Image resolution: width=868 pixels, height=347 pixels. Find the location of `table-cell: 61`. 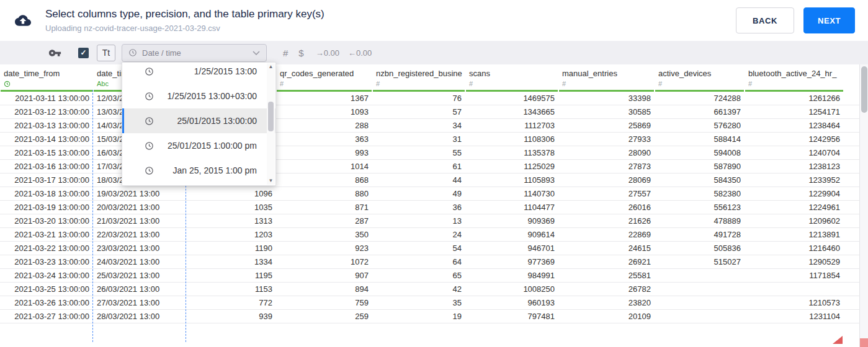

table-cell: 61 is located at coordinates (419, 166).